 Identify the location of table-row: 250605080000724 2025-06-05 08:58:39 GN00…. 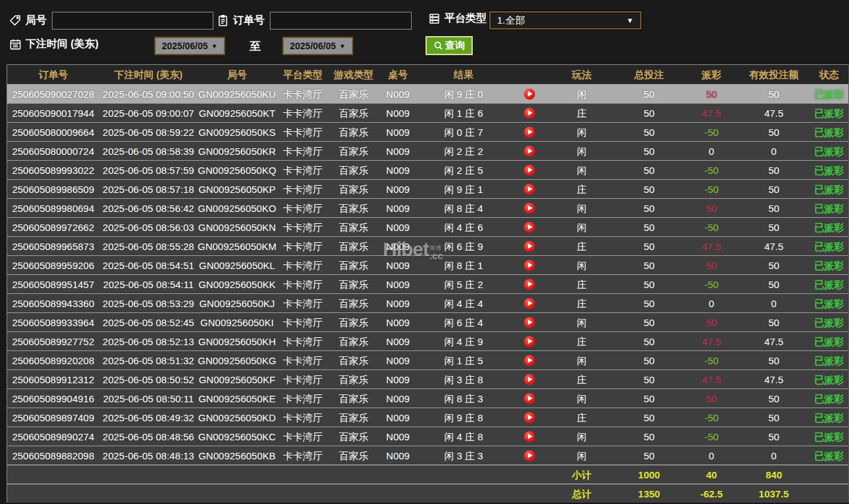
(428, 151).